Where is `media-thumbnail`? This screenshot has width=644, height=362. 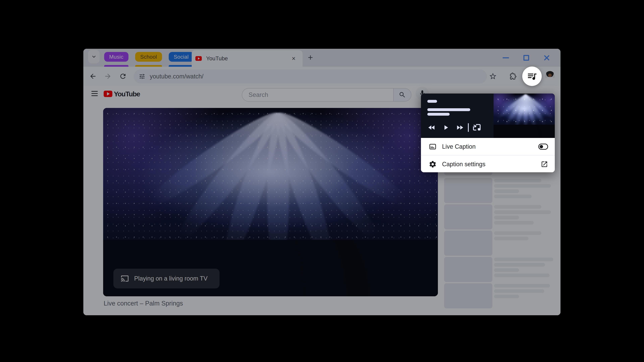
media-thumbnail is located at coordinates (524, 116).